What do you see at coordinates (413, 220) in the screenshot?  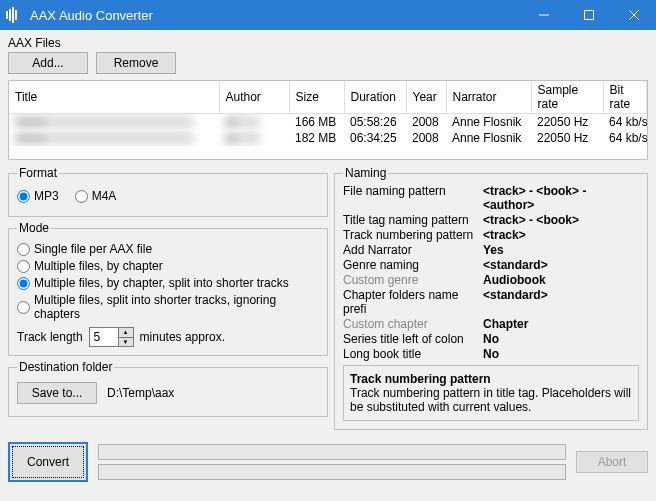 I see `naming-key: Title tag naming pattern` at bounding box center [413, 220].